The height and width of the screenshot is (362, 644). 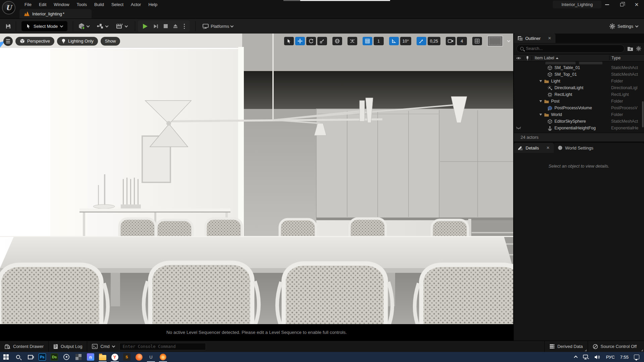 What do you see at coordinates (579, 101) in the screenshot?
I see `outliner-row: PostFolder` at bounding box center [579, 101].